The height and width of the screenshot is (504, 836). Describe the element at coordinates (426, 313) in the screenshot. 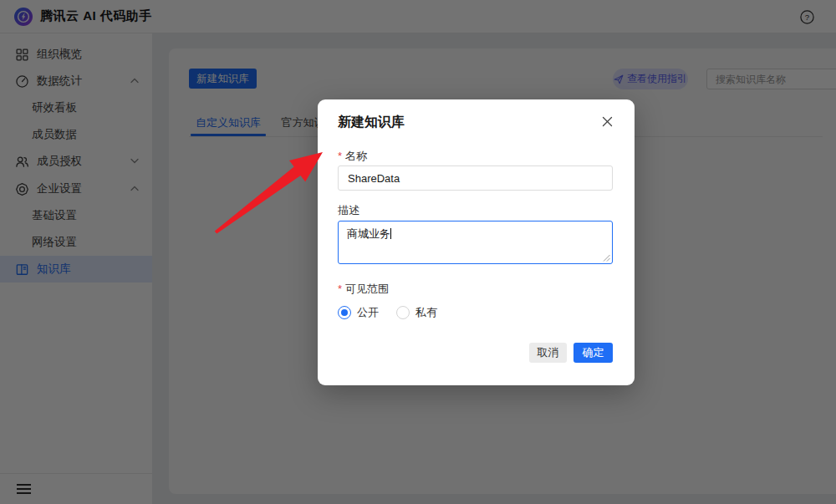

I see `radio-private-label: 私有` at that location.